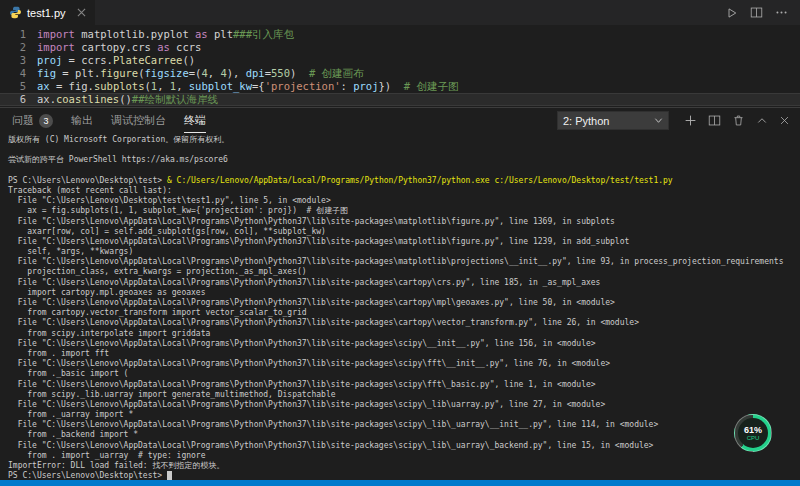 Image resolution: width=800 pixels, height=486 pixels. What do you see at coordinates (404, 252) in the screenshot?
I see `terminal-line: self, *args, **kwargs)` at bounding box center [404, 252].